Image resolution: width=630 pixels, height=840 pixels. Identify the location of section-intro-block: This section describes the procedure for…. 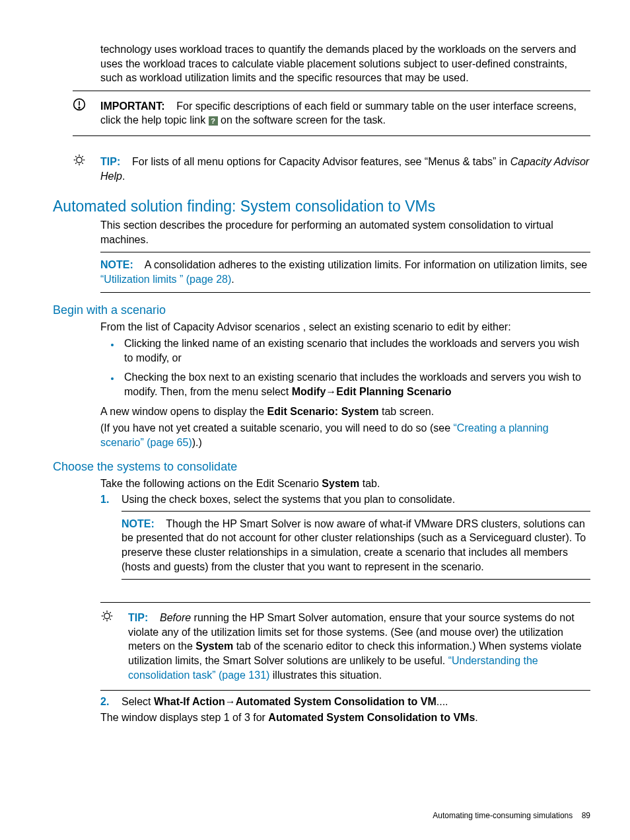
(345, 233).